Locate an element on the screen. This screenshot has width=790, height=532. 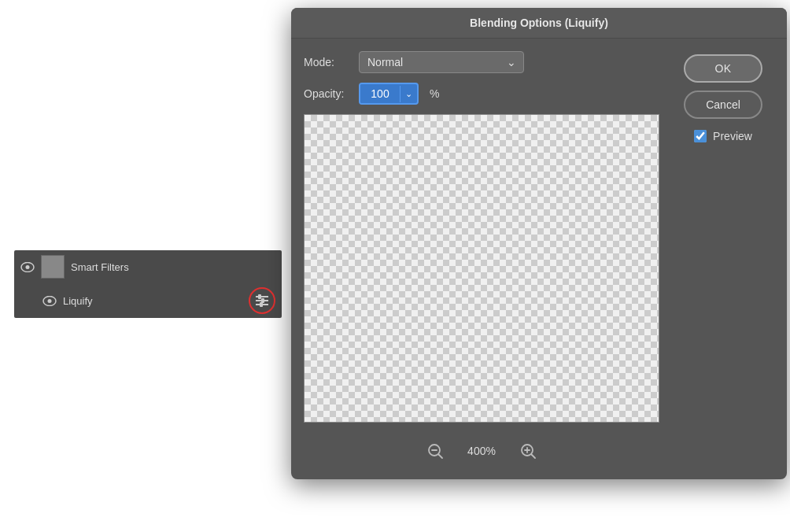
dialog-titlebar: Blending Options (Liquify) is located at coordinates (539, 24).